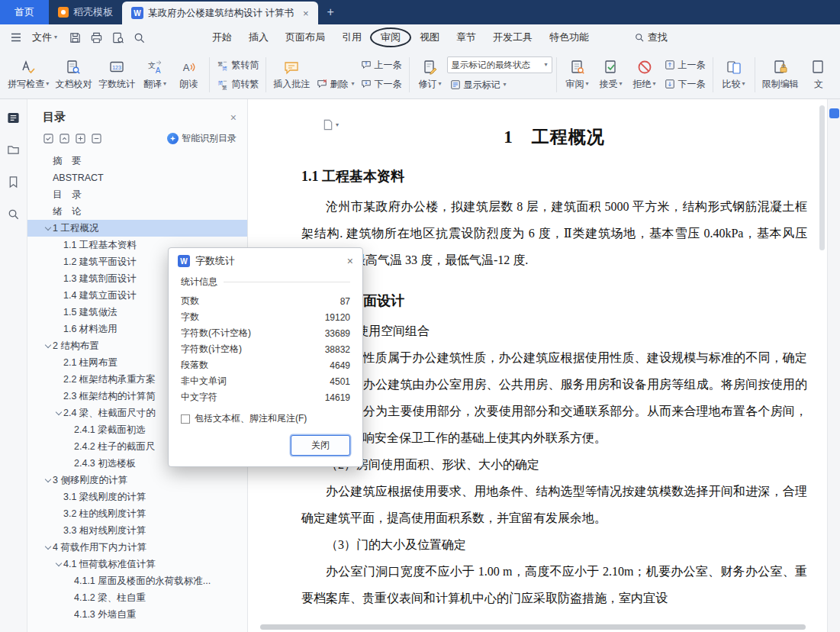 This screenshot has height=632, width=840. What do you see at coordinates (117, 75) in the screenshot?
I see `word-count-button: 123 字数统计` at bounding box center [117, 75].